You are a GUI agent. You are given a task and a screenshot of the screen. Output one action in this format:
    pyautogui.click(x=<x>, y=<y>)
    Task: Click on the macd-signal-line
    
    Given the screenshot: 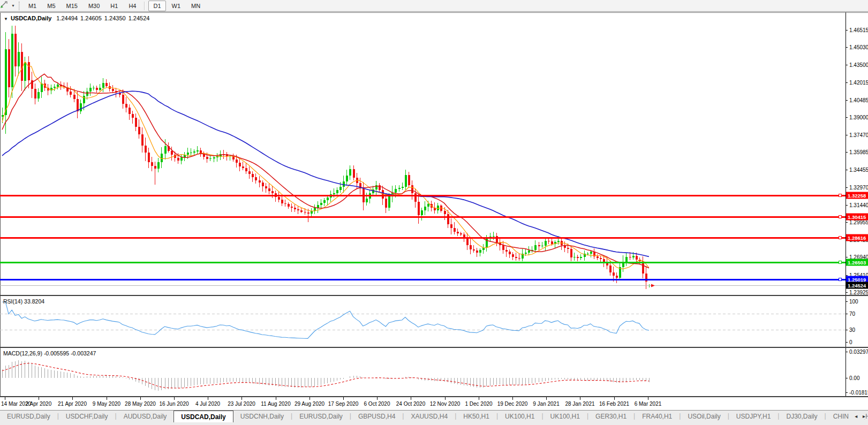 What is the action you would take?
    pyautogui.click(x=326, y=376)
    